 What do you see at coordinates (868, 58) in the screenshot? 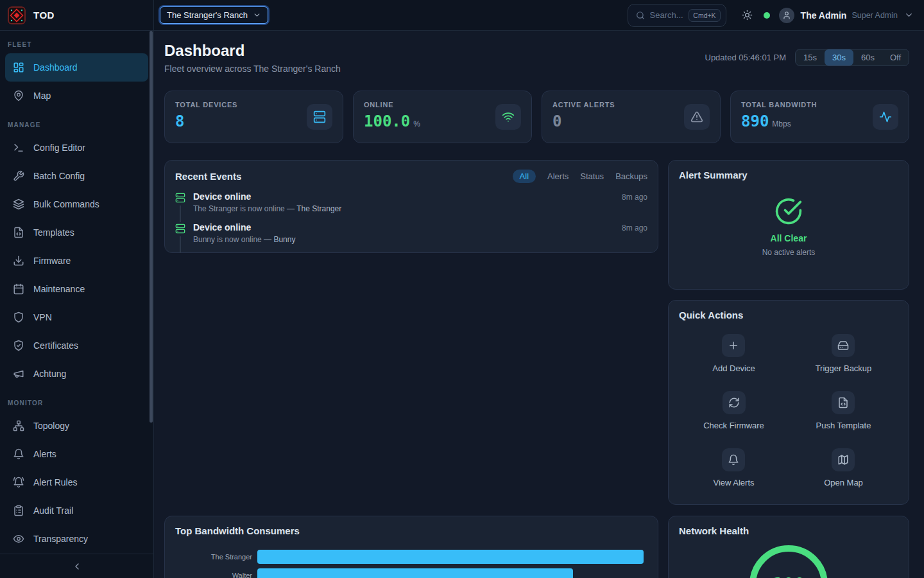
I see `refresh-option-60s: 60s` at bounding box center [868, 58].